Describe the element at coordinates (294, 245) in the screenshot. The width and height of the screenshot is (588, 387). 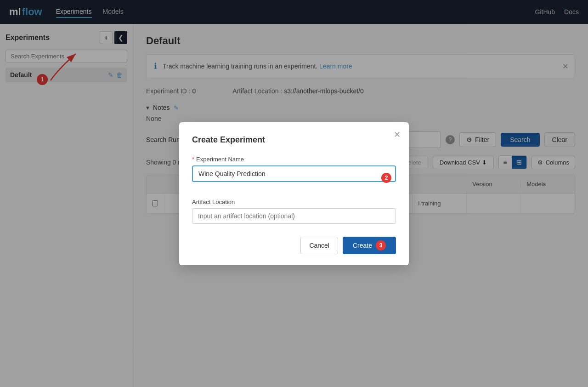
I see `dialog-footer: Cancel Create 3` at that location.